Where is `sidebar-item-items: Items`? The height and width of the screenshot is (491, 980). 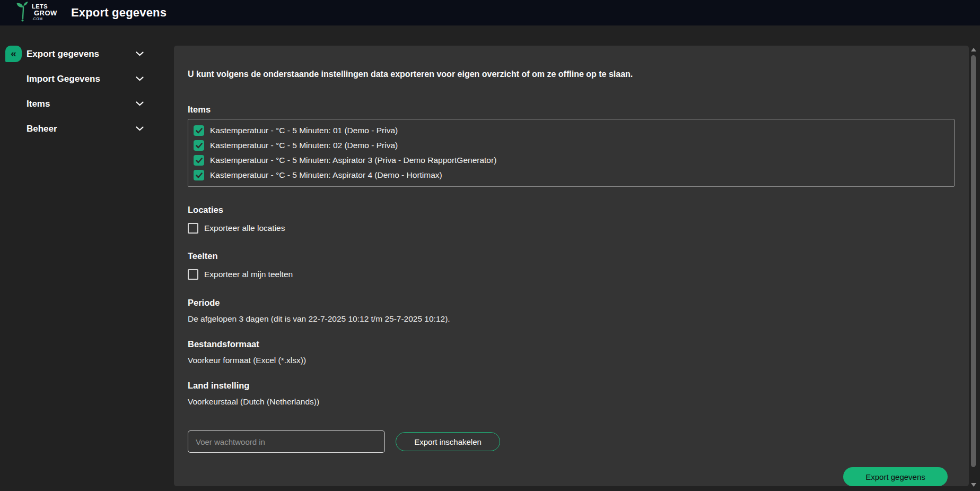
sidebar-item-items: Items is located at coordinates (100, 104).